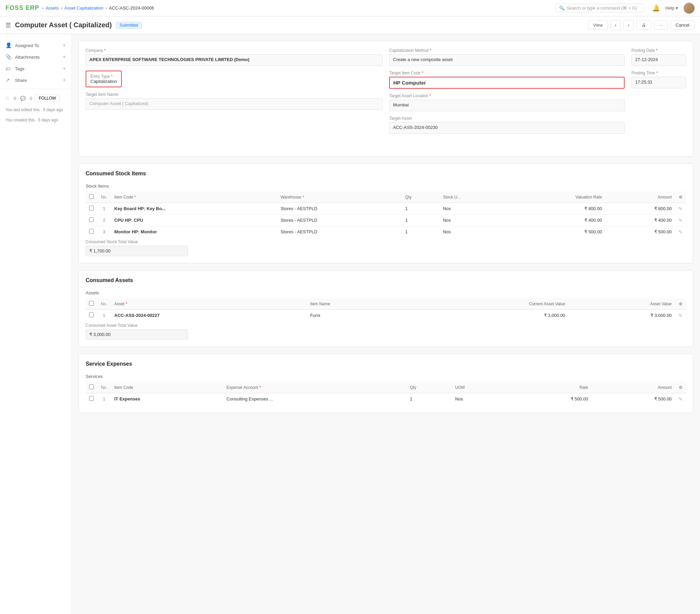 The image size is (700, 614). What do you see at coordinates (507, 102) in the screenshot?
I see `target-asset-location-group: Target Asset Location * Mumbai` at bounding box center [507, 102].